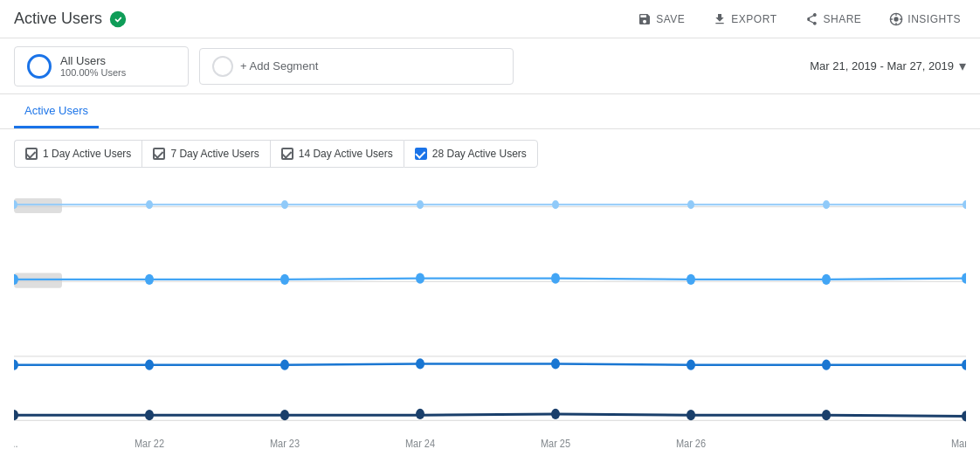  What do you see at coordinates (56, 112) in the screenshot?
I see `tab-active-users: Active Users` at bounding box center [56, 112].